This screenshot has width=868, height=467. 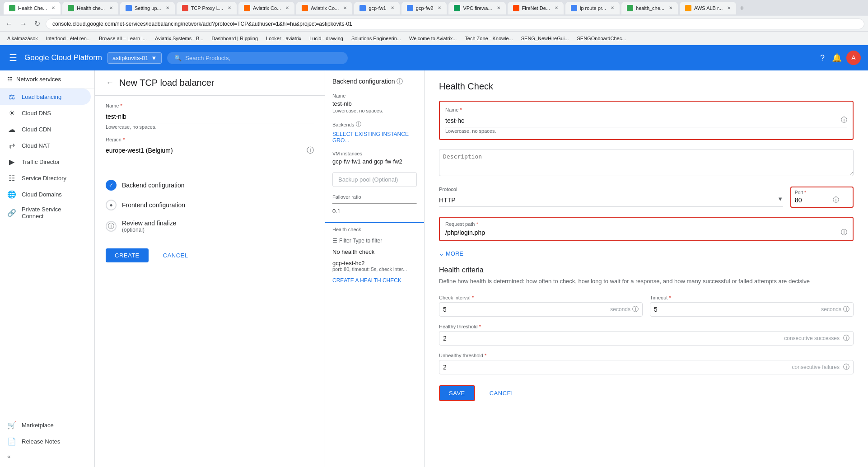 What do you see at coordinates (542, 367) in the screenshot?
I see `unhealthy-threshold-input` at bounding box center [542, 367].